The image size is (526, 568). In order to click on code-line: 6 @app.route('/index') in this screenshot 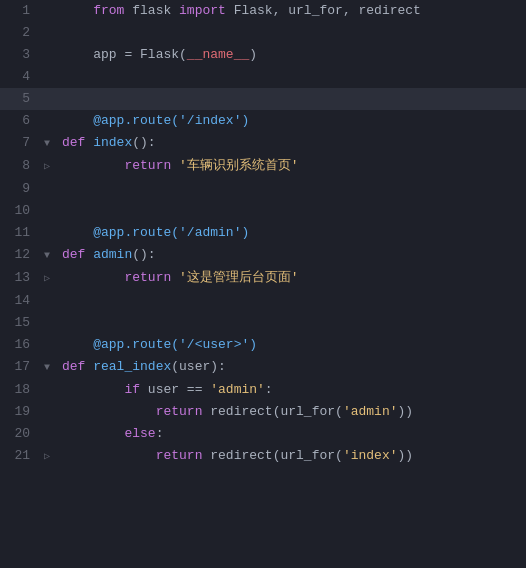, I will do `click(263, 121)`.